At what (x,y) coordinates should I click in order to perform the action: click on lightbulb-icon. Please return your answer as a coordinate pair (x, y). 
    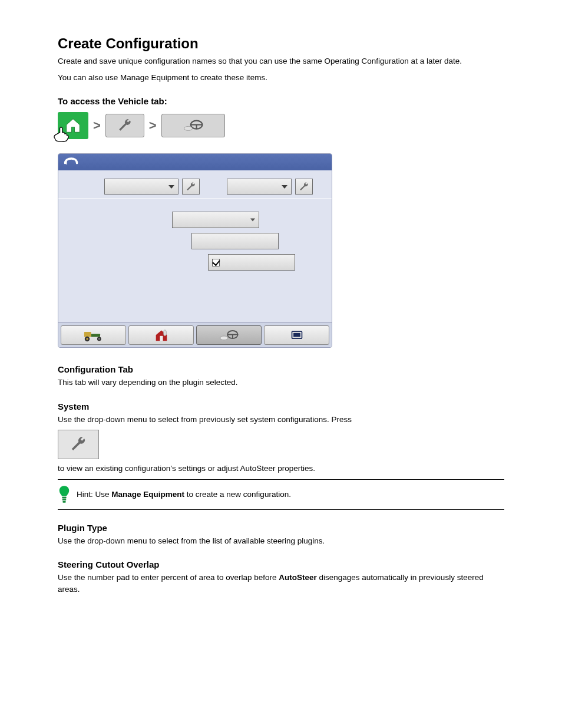
    Looking at the image, I should click on (64, 495).